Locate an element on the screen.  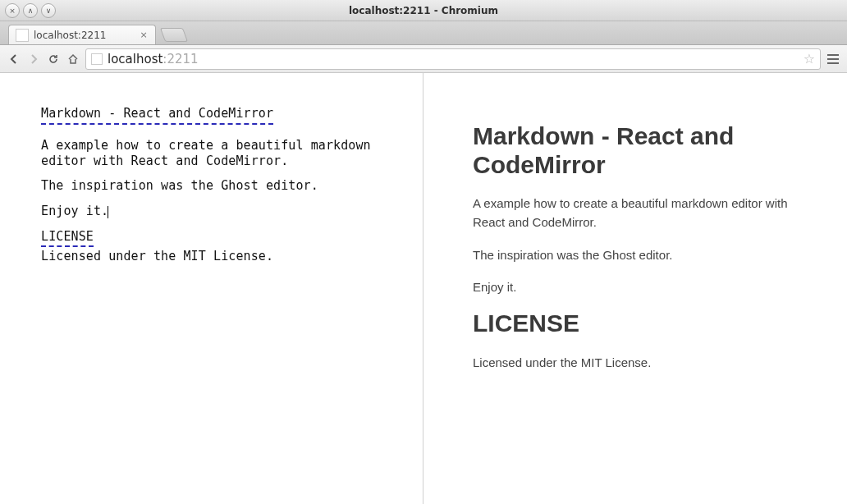
new-tab-button is located at coordinates (174, 34).